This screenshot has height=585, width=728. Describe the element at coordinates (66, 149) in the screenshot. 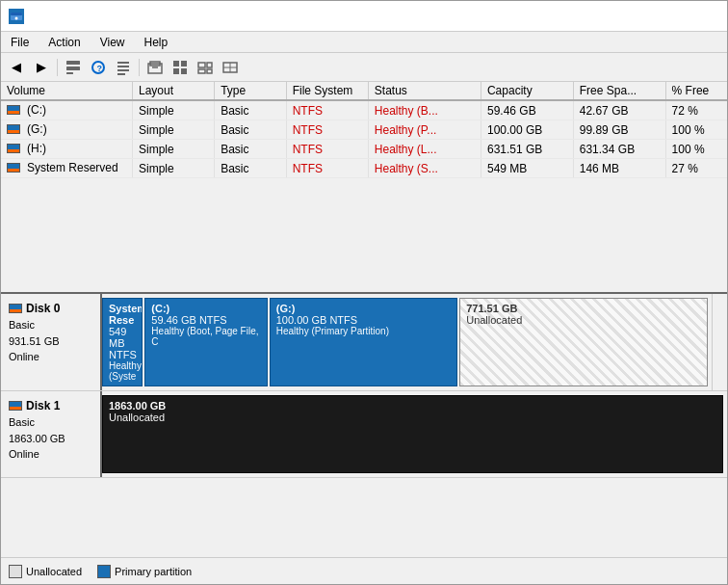

I see `cell-volume: (H:)` at that location.